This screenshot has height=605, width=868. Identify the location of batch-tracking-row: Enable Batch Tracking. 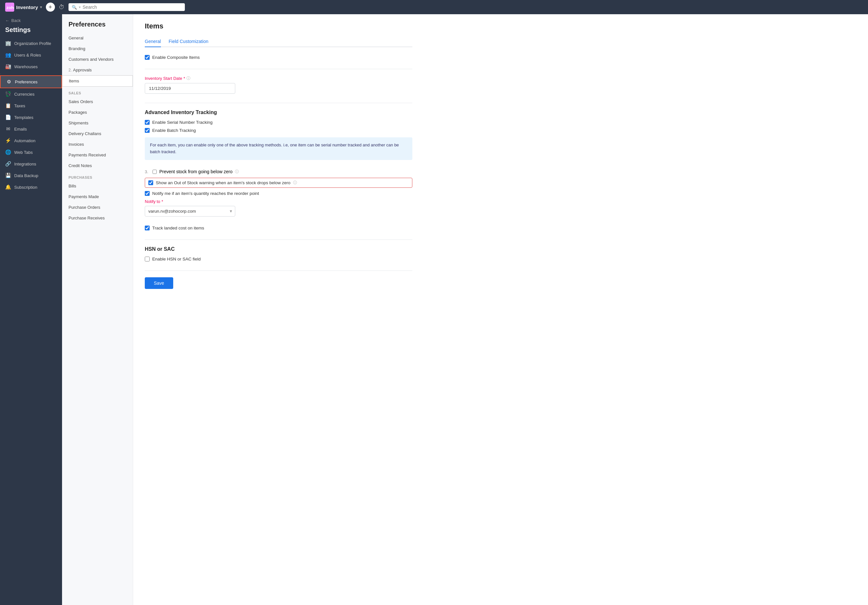
(279, 130).